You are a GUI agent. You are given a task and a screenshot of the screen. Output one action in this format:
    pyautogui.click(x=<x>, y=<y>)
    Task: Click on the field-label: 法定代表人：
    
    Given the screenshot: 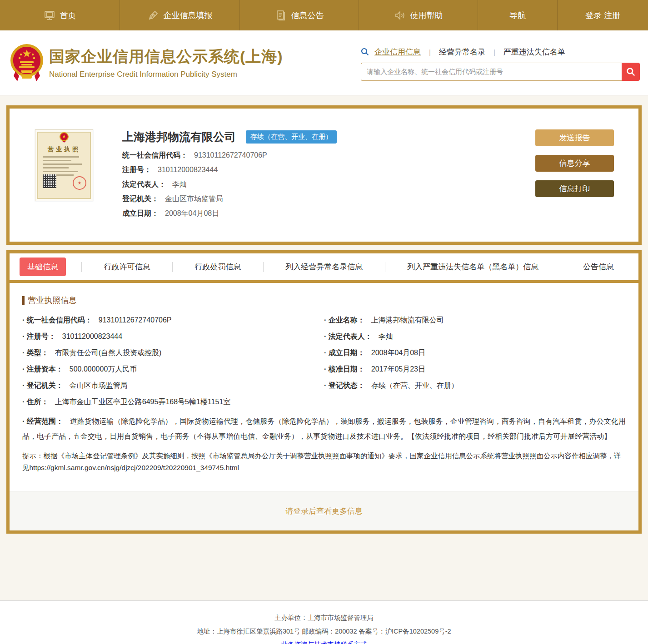 What is the action you would take?
    pyautogui.click(x=144, y=184)
    